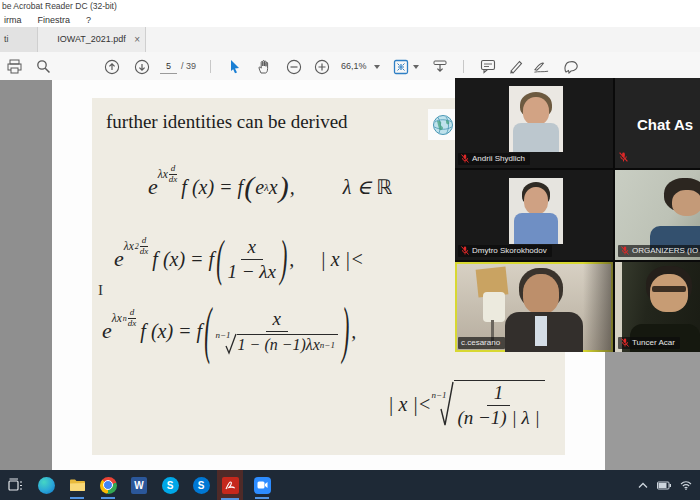 Image resolution: width=700 pixels, height=500 pixels. I want to click on task-view-icon, so click(15, 485).